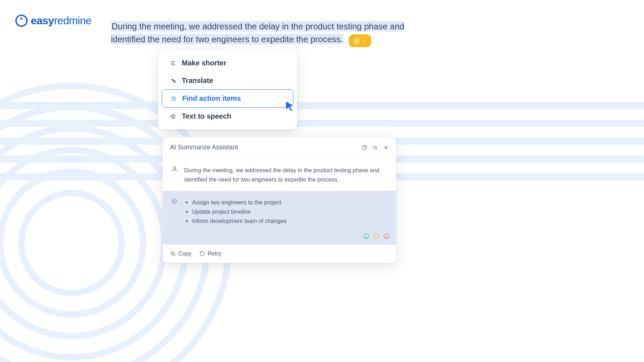  I want to click on copy-button: Copy, so click(181, 254).